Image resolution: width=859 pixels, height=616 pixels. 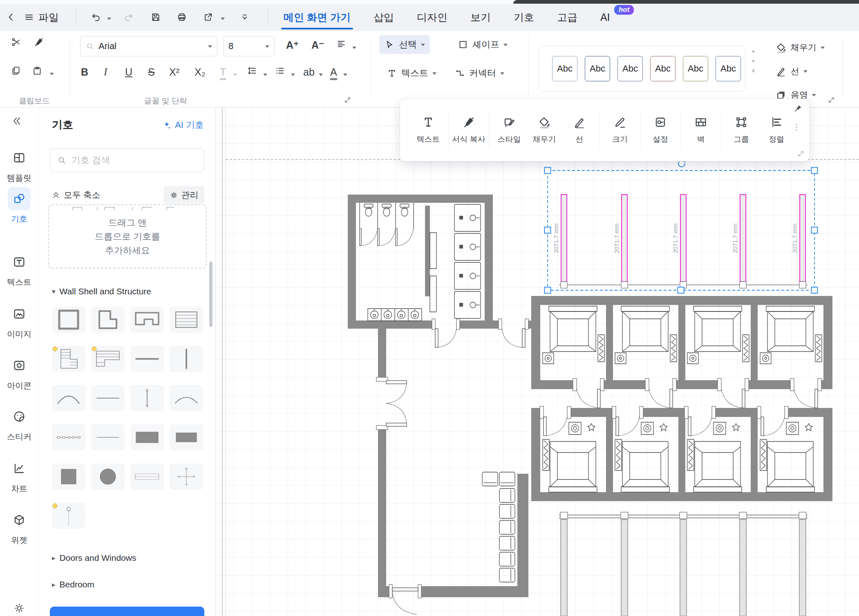 I want to click on bullet-list-icon, so click(x=280, y=71).